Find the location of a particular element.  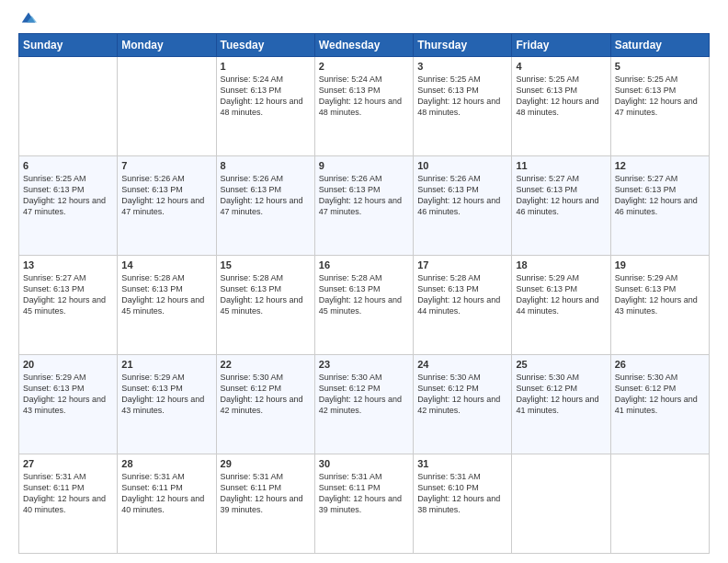

day-number: 20 is located at coordinates (68, 364).